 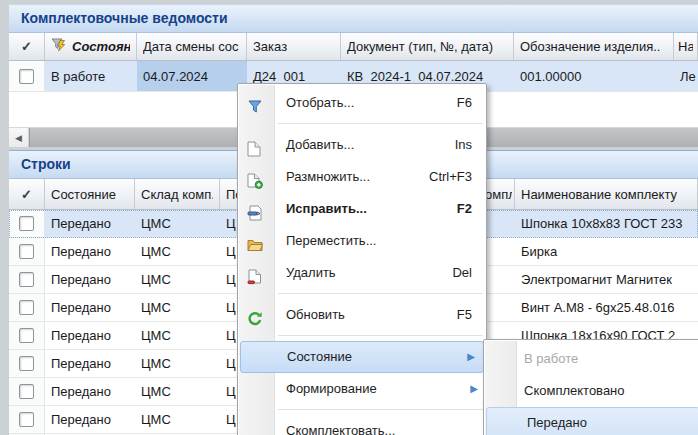 What do you see at coordinates (192, 46) in the screenshot?
I see `column-header-date: Дата смены сос` at bounding box center [192, 46].